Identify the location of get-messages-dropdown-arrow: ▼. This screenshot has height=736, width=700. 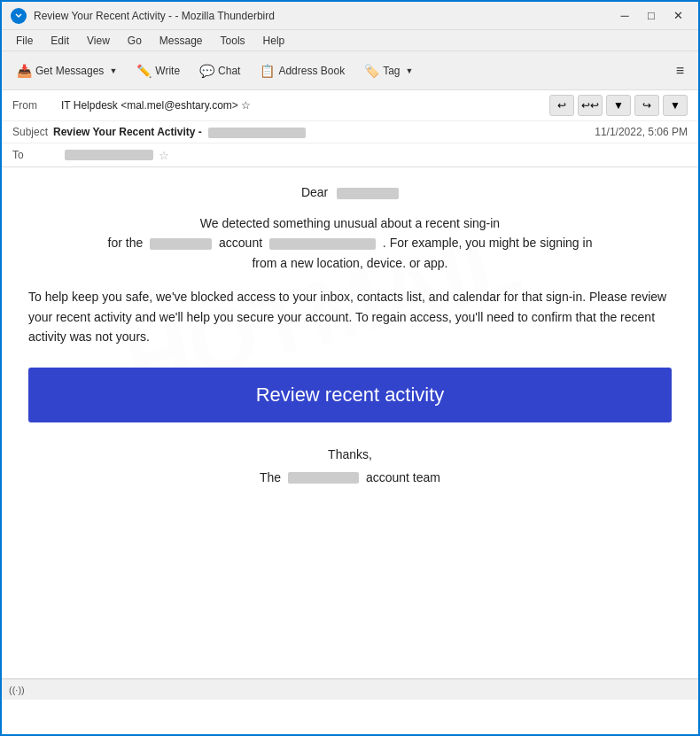
(113, 71).